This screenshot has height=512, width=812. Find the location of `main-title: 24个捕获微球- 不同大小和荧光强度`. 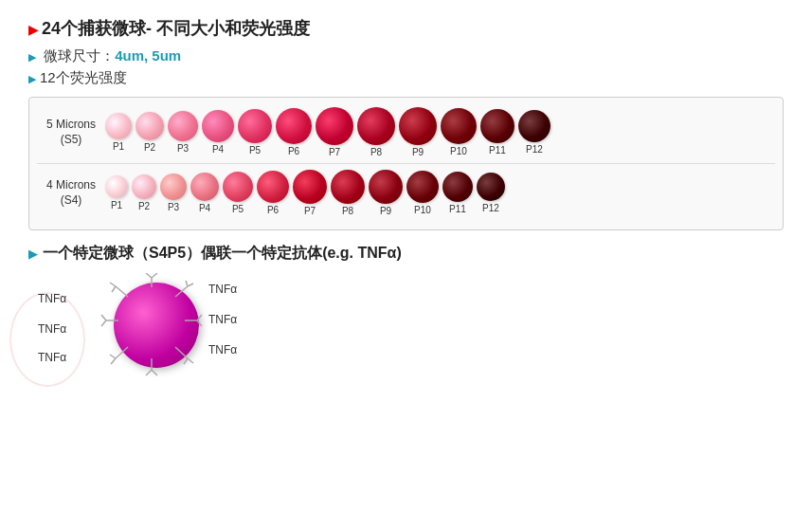

main-title: 24个捕获微球- 不同大小和荧光强度 is located at coordinates (406, 28).